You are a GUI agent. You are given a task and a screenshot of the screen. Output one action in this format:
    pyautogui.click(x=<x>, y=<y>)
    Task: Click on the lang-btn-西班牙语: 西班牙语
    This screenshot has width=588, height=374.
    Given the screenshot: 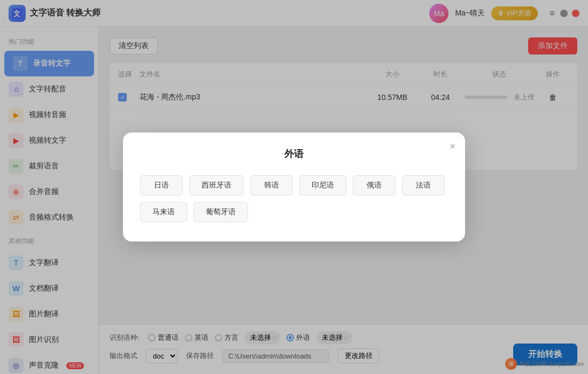 What is the action you would take?
    pyautogui.click(x=216, y=185)
    